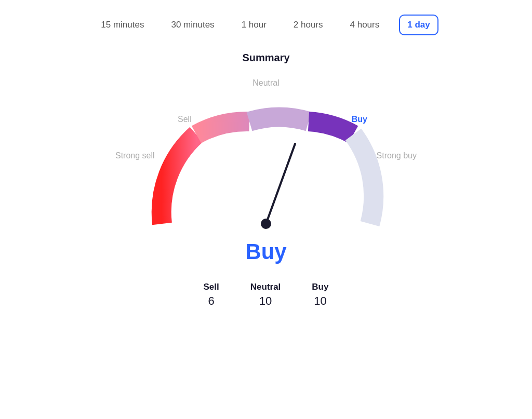 The height and width of the screenshot is (419, 532). What do you see at coordinates (266, 224) in the screenshot?
I see `gauge-pivot` at bounding box center [266, 224].